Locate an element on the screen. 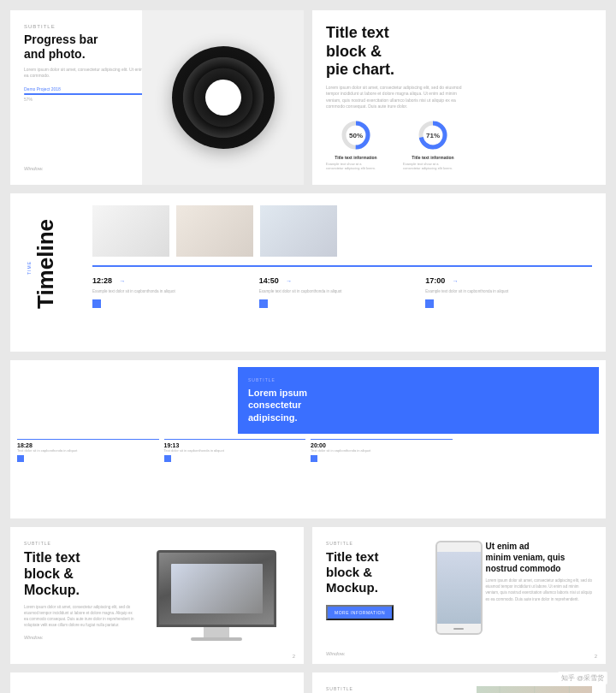 This screenshot has height=693, width=616. timeline-item-3: 17:00 → Example text dolor sit in capbon… is located at coordinates (508, 287).